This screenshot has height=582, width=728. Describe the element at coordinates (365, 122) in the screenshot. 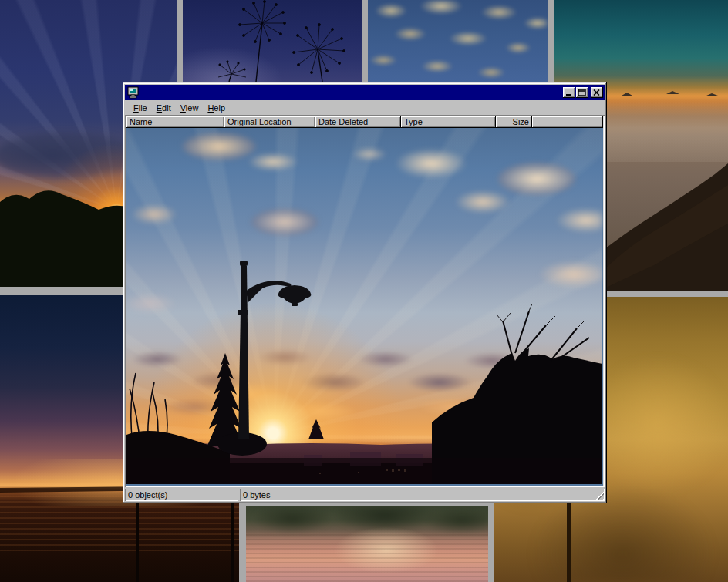

I see `column-headers: Name Original Location Date Deleted Type…` at that location.